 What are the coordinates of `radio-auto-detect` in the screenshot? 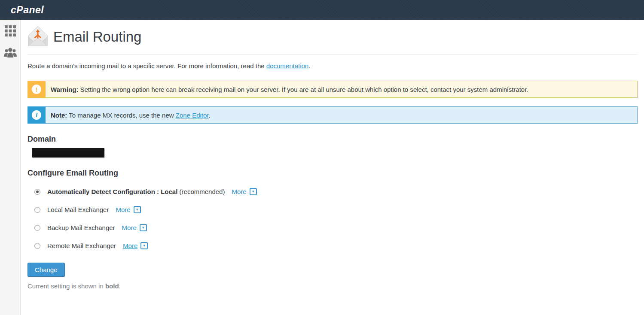 It's located at (37, 192).